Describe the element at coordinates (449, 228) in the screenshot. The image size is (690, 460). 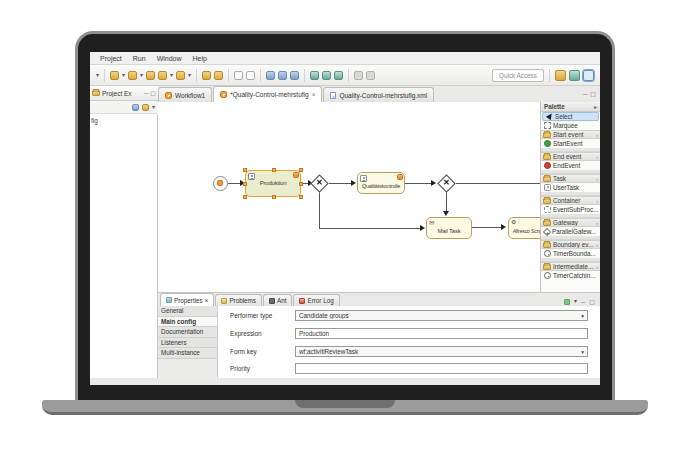
I see `task-mail: ✉ Mail Task` at that location.